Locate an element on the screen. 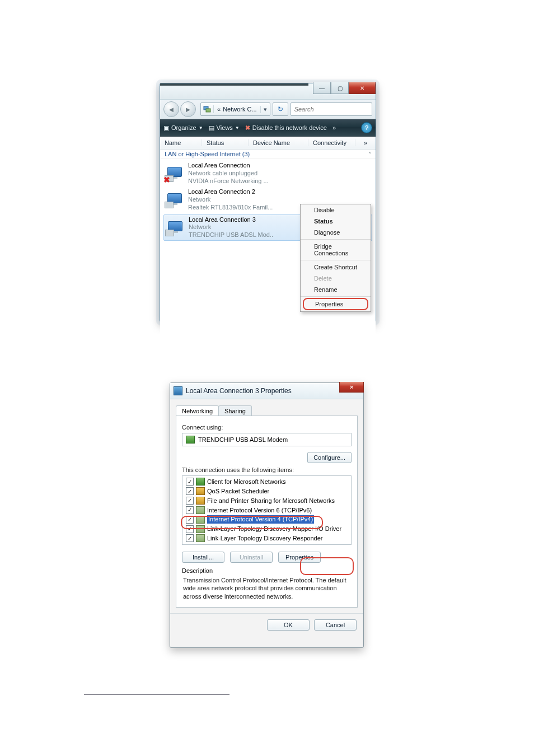 The width and height of the screenshot is (534, 756). list-item-selected: ✓ Internet Protocol Version 4 (TCP/IPv4) is located at coordinates (266, 520).